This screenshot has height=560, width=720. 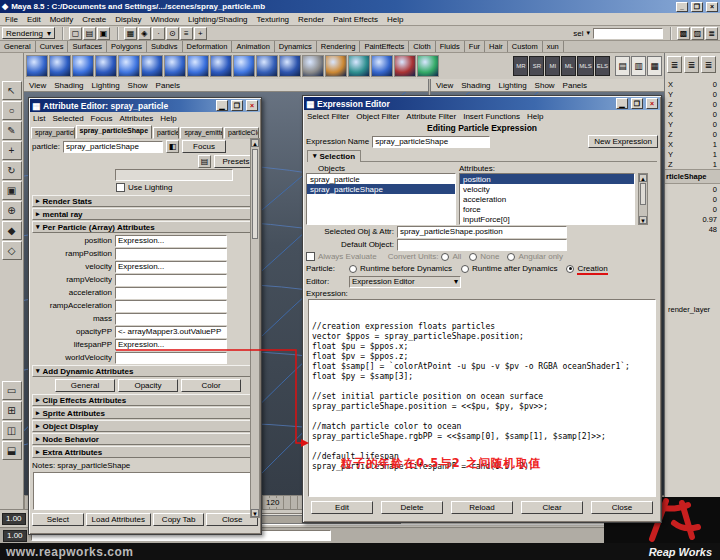 What do you see at coordinates (114, 132) in the screenshot?
I see `node-tab: spray_particleShape` at bounding box center [114, 132].